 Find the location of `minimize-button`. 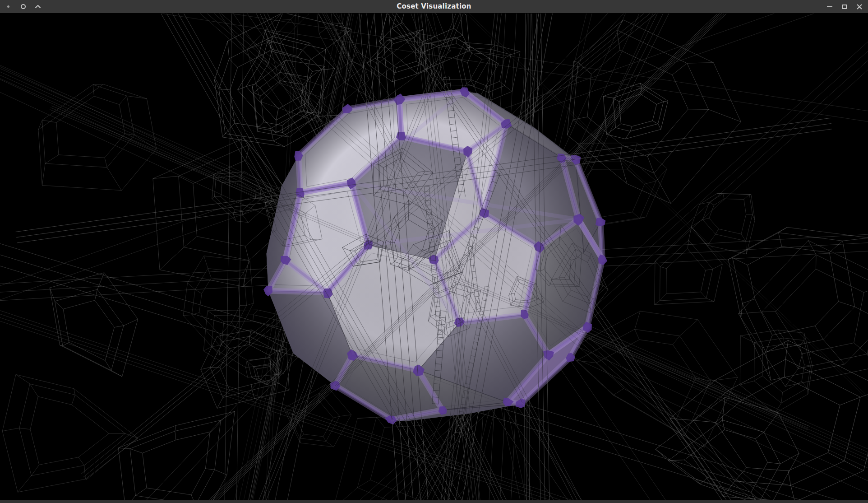

minimize-button is located at coordinates (830, 7).